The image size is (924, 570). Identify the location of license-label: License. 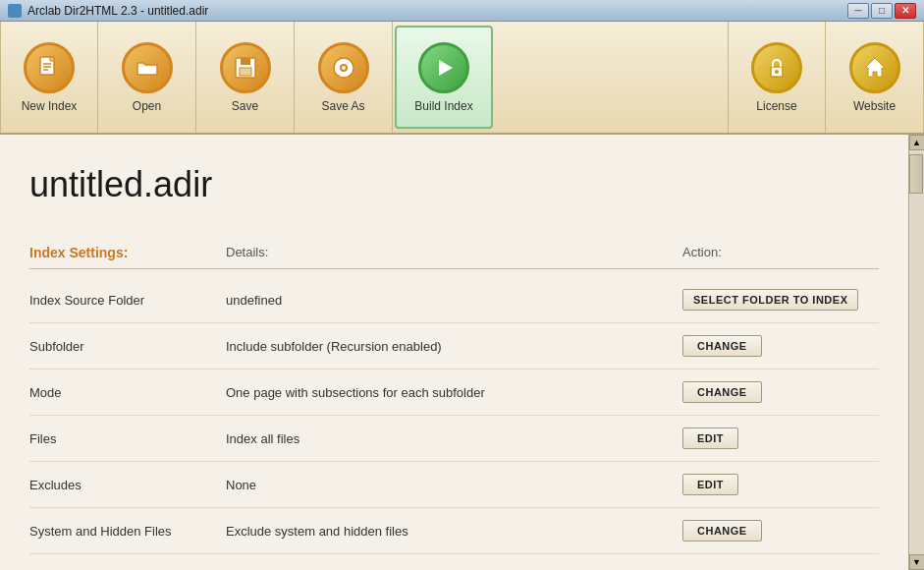
(776, 106).